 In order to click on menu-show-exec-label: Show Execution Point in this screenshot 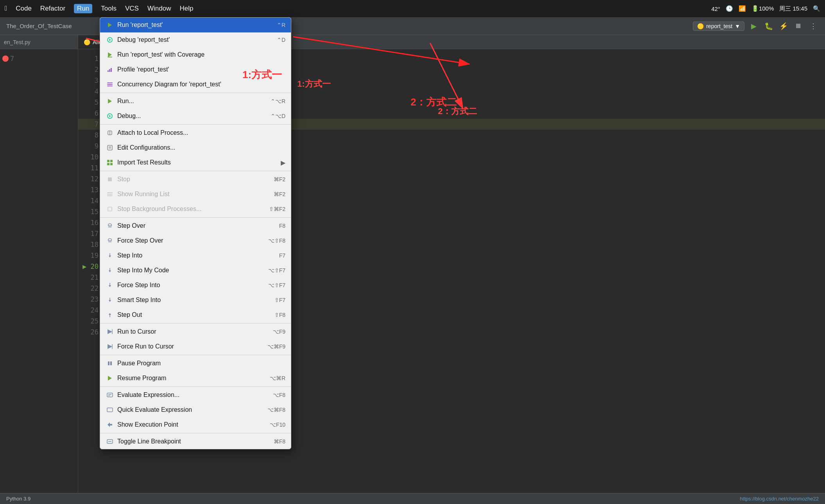, I will do `click(190, 425)`.